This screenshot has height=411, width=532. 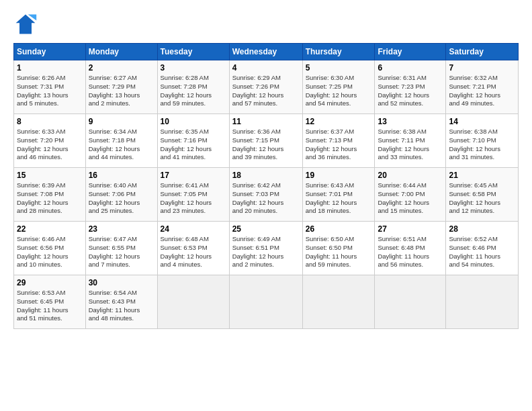 What do you see at coordinates (482, 229) in the screenshot?
I see `day-number: 28` at bounding box center [482, 229].